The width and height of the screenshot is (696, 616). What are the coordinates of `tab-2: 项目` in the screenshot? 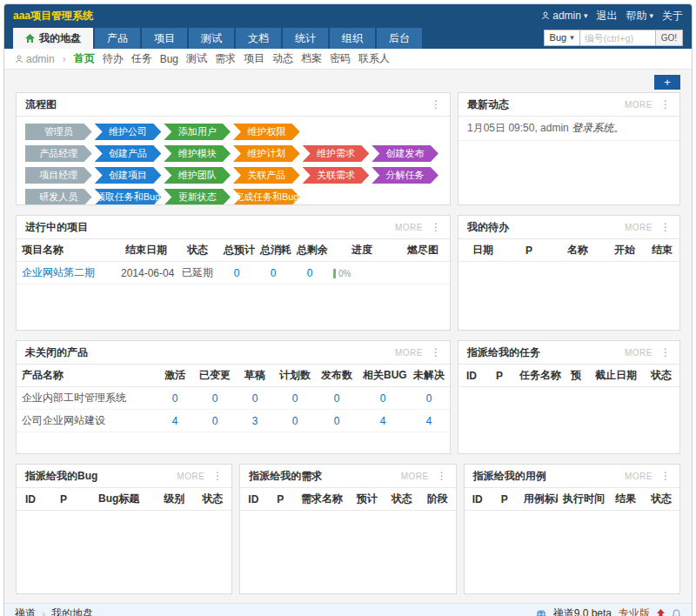 It's located at (164, 38).